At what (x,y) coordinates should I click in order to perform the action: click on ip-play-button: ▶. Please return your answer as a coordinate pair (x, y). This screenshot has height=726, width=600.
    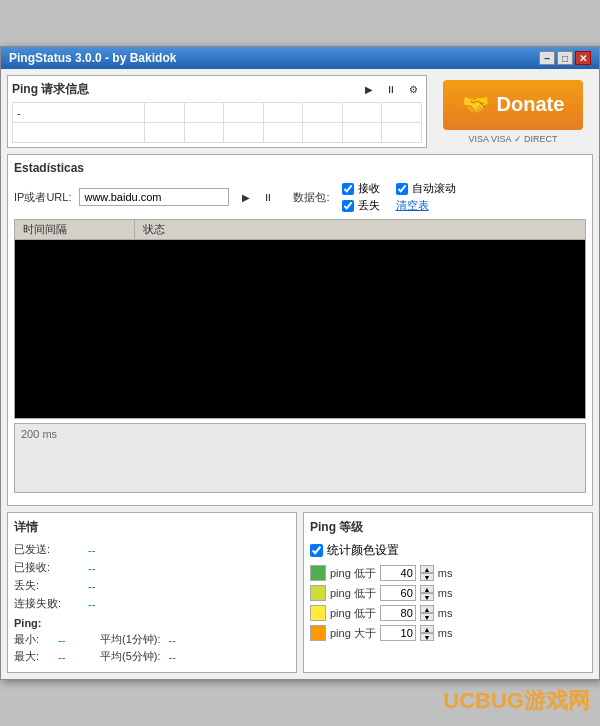
    Looking at the image, I should click on (246, 197).